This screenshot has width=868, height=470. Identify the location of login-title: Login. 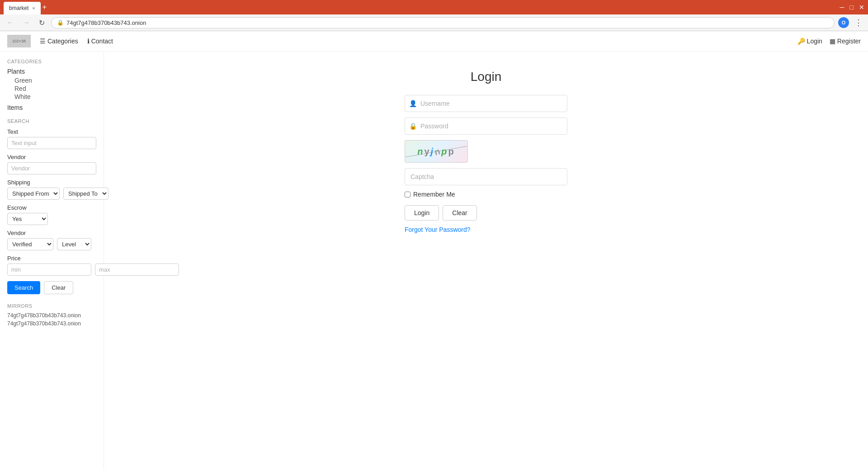
(486, 77).